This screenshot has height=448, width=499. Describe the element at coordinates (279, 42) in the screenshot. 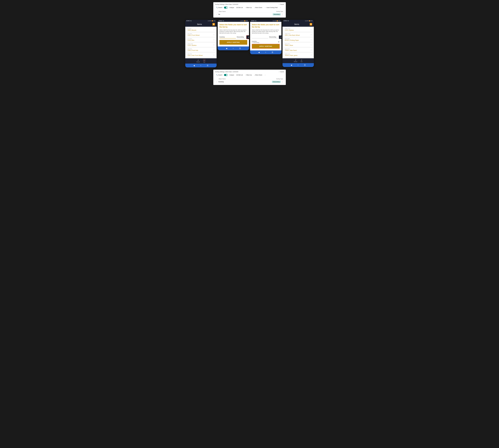

I see `delete-icon: 🗑` at that location.